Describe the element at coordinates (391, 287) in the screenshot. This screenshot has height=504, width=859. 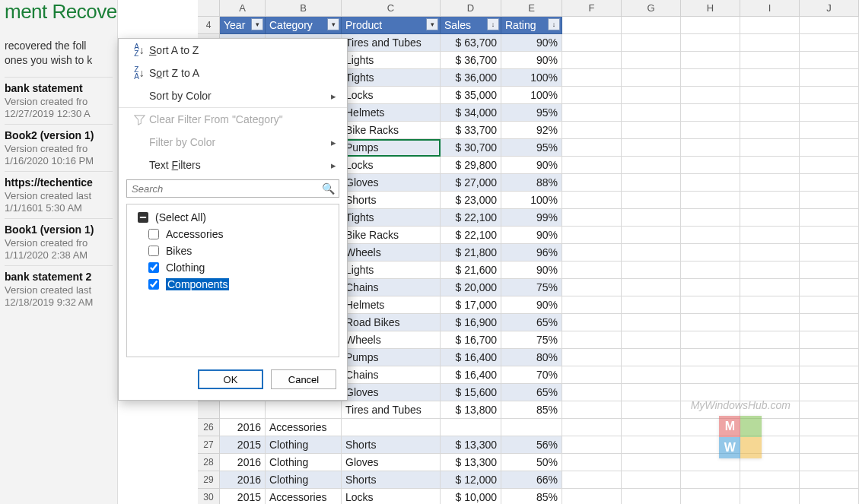
I see `cell-product: Chains` at that location.